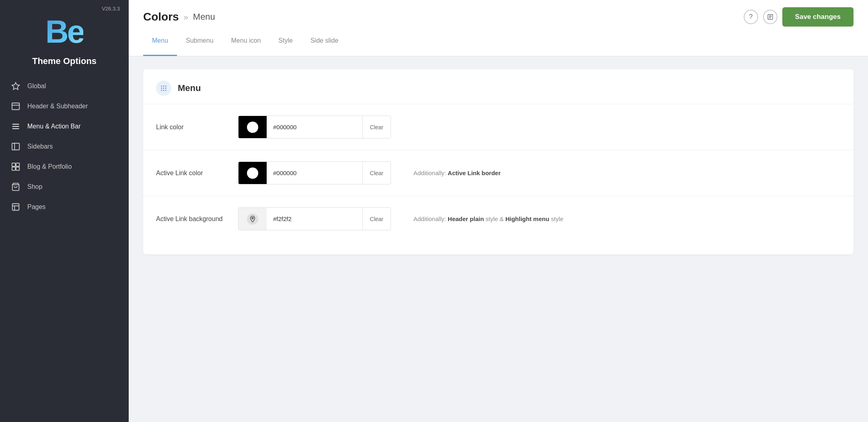 The height and width of the screenshot is (422, 868). What do you see at coordinates (315, 127) in the screenshot?
I see `link-color-picker: Clear` at bounding box center [315, 127].